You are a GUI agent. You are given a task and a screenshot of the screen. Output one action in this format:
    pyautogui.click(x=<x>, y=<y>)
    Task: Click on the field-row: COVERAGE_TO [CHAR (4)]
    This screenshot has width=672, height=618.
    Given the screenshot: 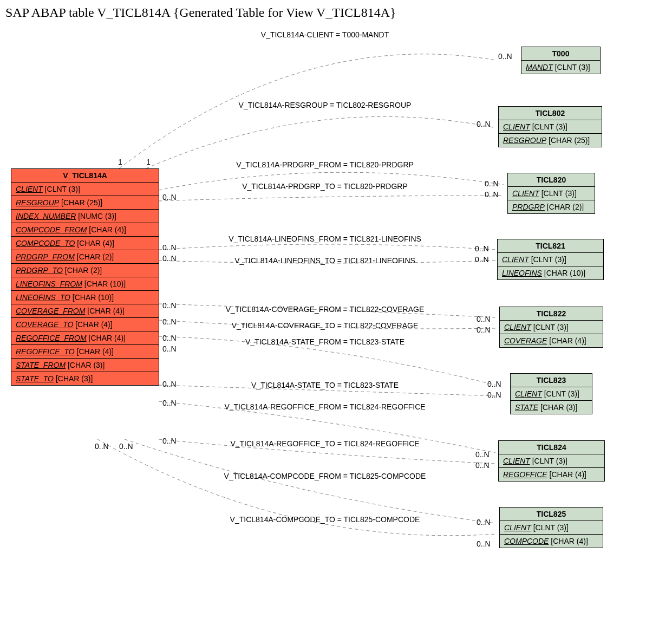 What is the action you would take?
    pyautogui.click(x=85, y=325)
    